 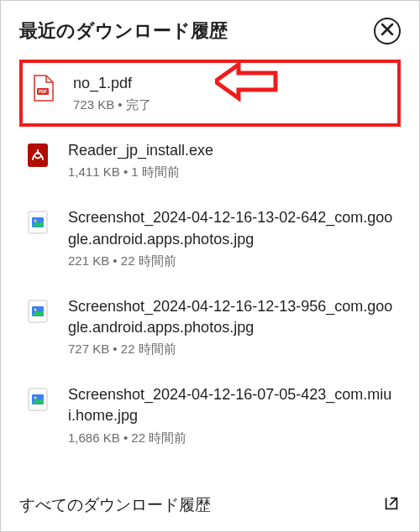 I want to click on view-all-label: すべてのダウンロード履歴, so click(x=115, y=505).